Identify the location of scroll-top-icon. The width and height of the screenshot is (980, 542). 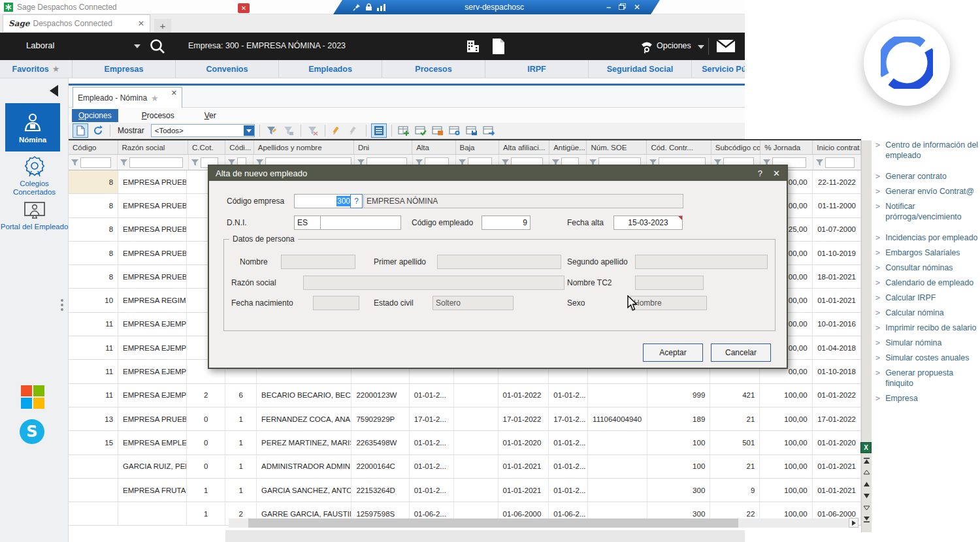
(866, 461).